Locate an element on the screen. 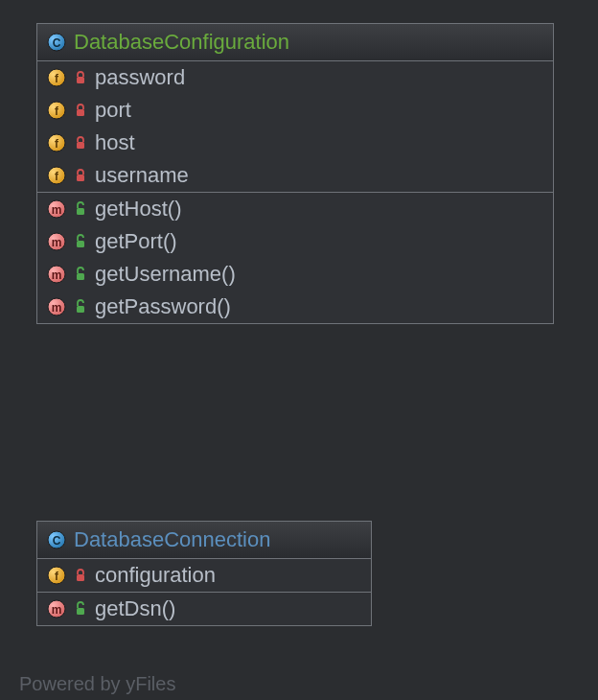 This screenshot has height=700, width=598. field-name: configuration is located at coordinates (155, 575).